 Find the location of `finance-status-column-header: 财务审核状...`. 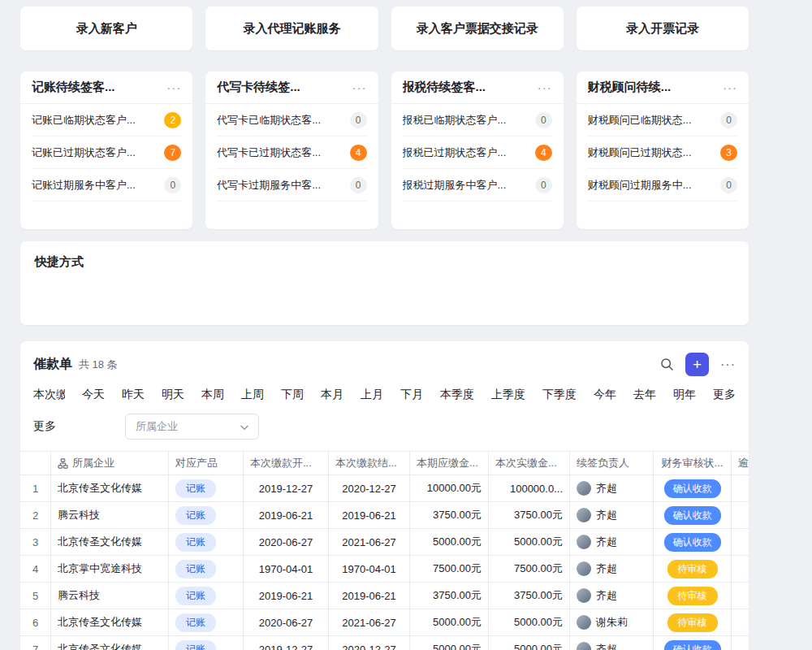

finance-status-column-header: 财务审核状... is located at coordinates (693, 463).